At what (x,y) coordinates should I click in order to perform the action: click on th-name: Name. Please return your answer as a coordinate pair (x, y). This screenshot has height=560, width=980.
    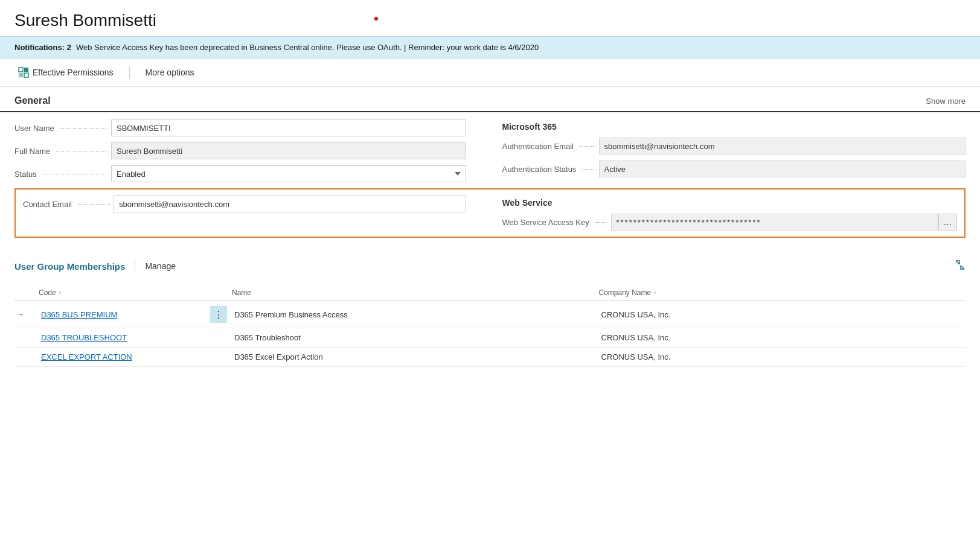
    Looking at the image, I should click on (415, 293).